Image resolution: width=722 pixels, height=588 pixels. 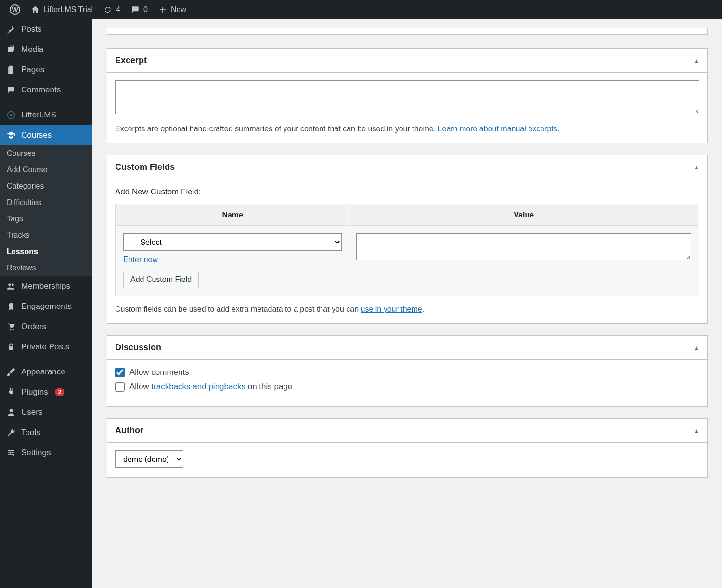 I want to click on cf-name-select: — Select —, so click(x=232, y=242).